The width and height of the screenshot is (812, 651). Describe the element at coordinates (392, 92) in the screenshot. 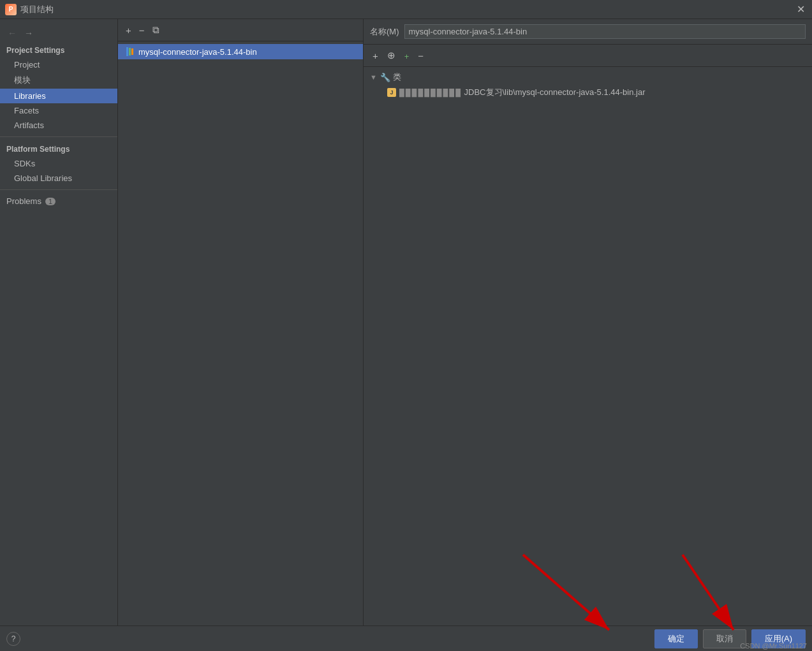

I see `jar-icon: J` at that location.